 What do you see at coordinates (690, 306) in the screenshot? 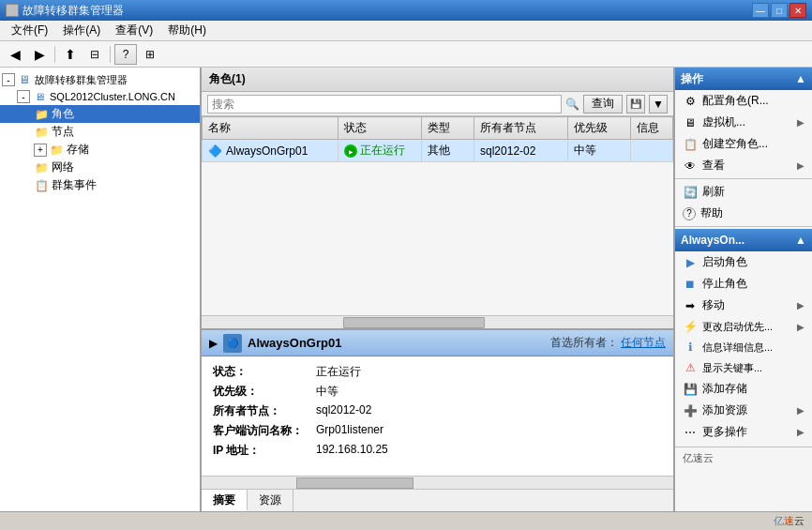
I see `move-icon: ➡` at bounding box center [690, 306].